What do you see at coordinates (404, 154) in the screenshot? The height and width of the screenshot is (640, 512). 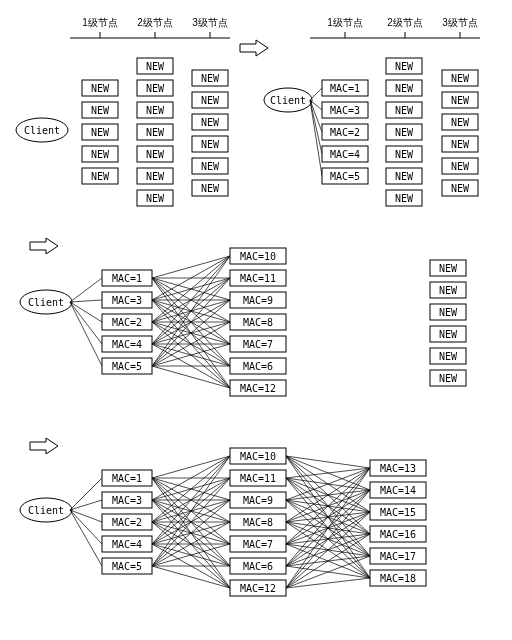 I see `stage2-t2-node-4-label: NEW` at bounding box center [404, 154].